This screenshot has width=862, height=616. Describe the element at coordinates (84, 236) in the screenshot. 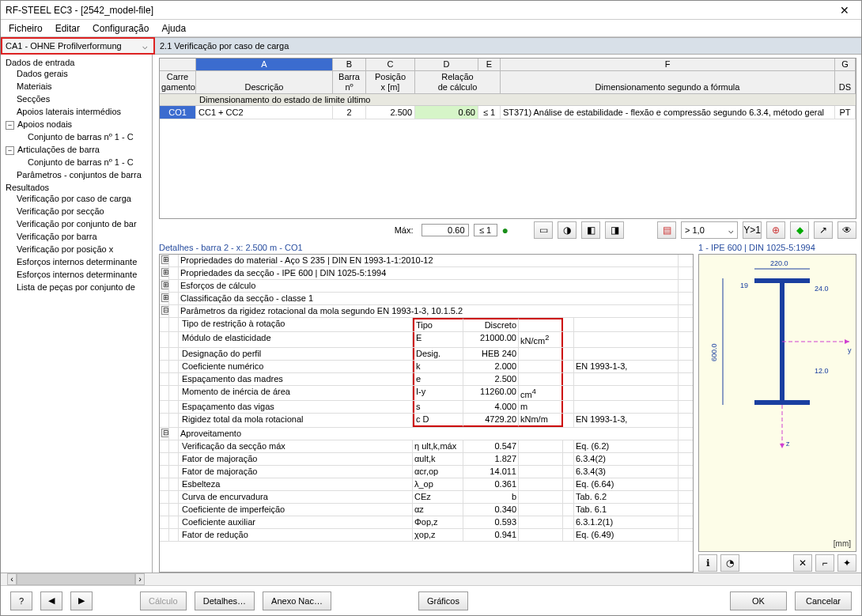

I see `tree-item: Verificação por barra` at that location.